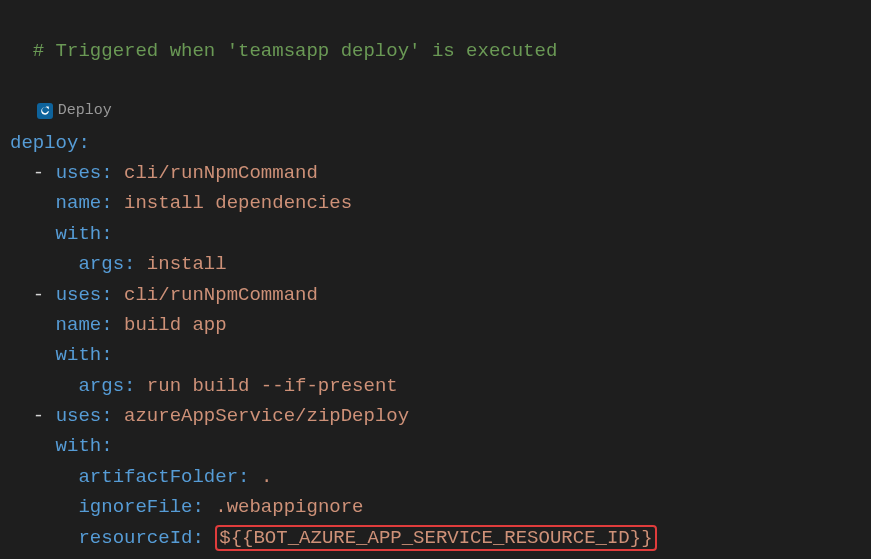  I want to click on task2-with: with:, so click(436, 355).